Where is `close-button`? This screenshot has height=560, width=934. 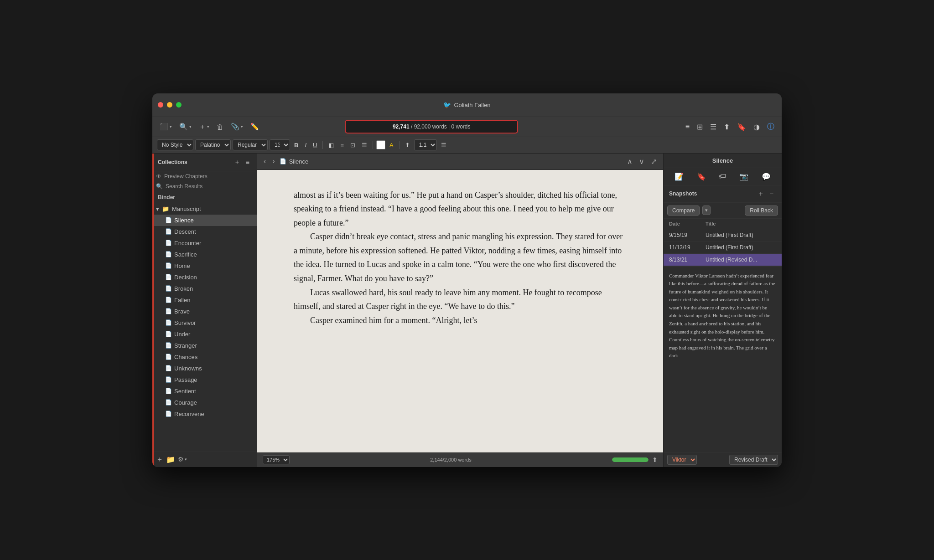
close-button is located at coordinates (161, 105).